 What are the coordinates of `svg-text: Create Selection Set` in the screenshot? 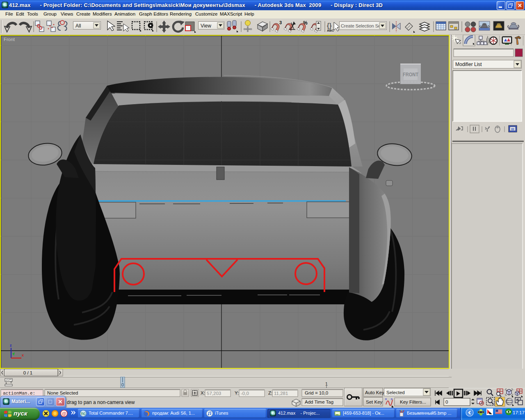 It's located at (362, 26).